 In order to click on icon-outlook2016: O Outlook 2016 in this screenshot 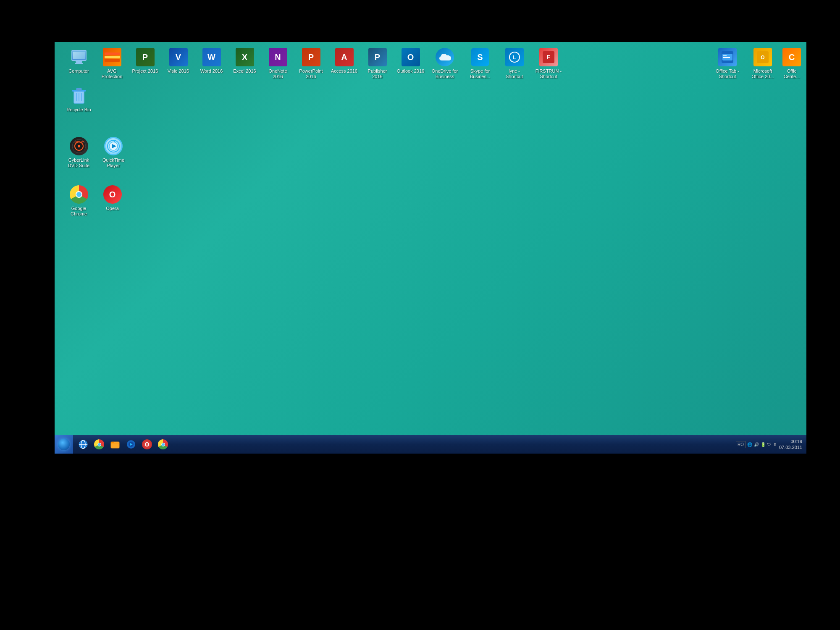, I will do `click(411, 63)`.